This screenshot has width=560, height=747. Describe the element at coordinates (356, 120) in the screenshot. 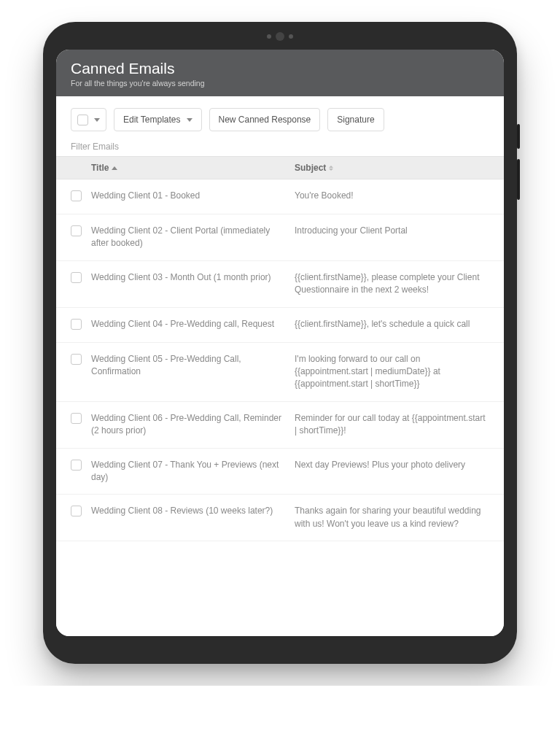

I see `button-label: Signature` at that location.